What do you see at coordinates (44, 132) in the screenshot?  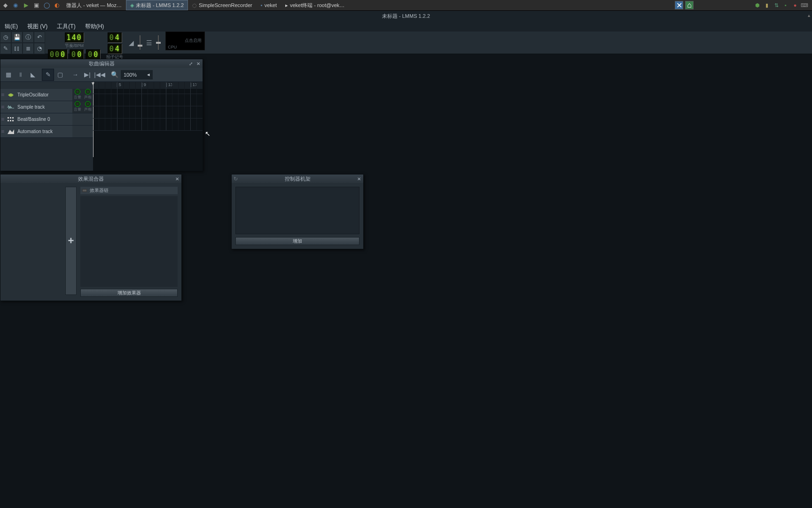 I see `track-label: Automation track` at bounding box center [44, 132].